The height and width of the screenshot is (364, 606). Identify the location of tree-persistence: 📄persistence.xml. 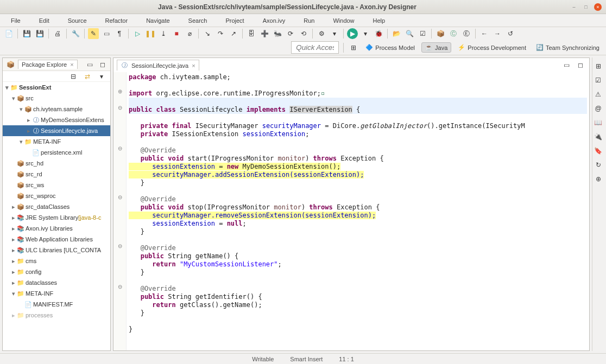
(56, 152).